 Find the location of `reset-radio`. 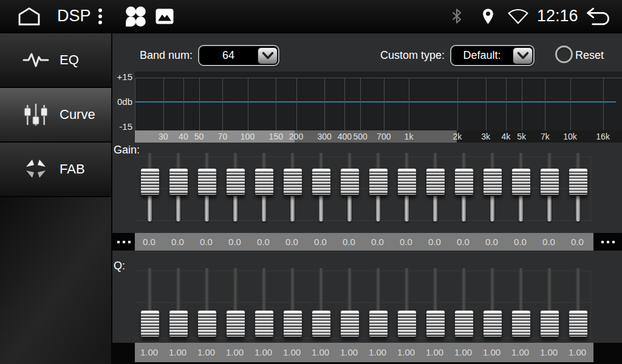

reset-radio is located at coordinates (564, 55).